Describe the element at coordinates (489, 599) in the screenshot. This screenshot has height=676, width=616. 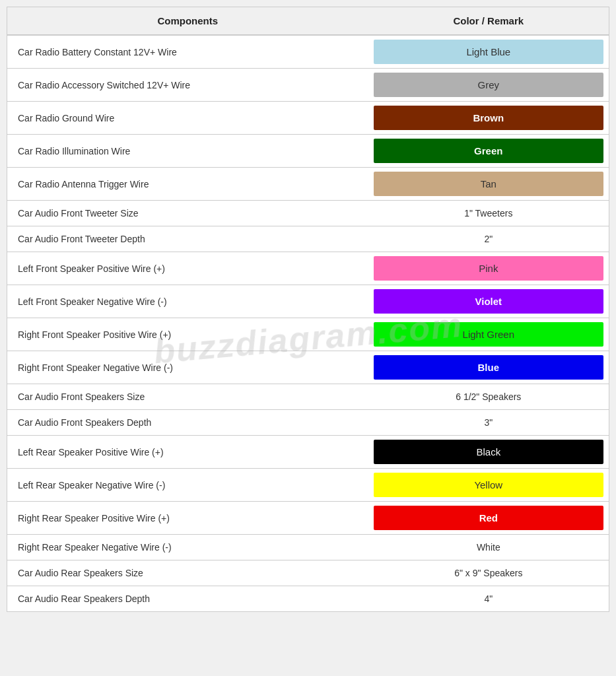
I see `color-cell-container: 4"` at that location.